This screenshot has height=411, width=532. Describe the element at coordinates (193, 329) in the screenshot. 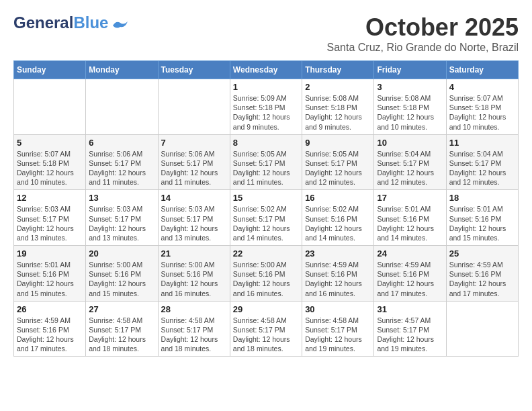

I see `calendar-cell: 28Sunrise: 4:58 AM Sunset: 5:17 PM Dayli…` at that location.